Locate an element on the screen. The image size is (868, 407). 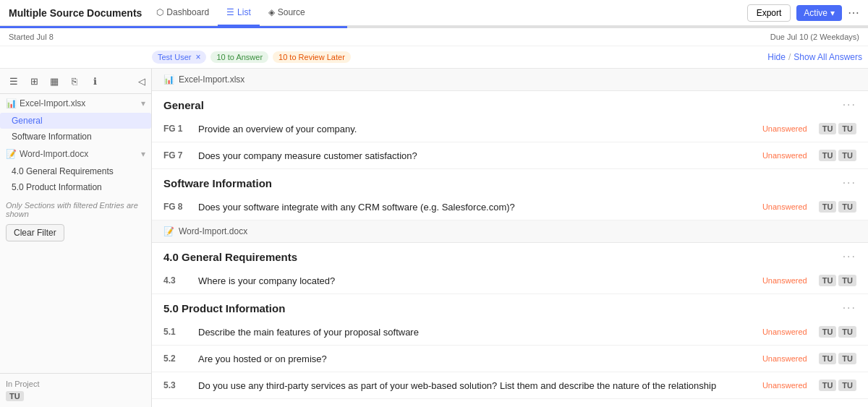
calendar-icon: ▦ is located at coordinates (54, 81).